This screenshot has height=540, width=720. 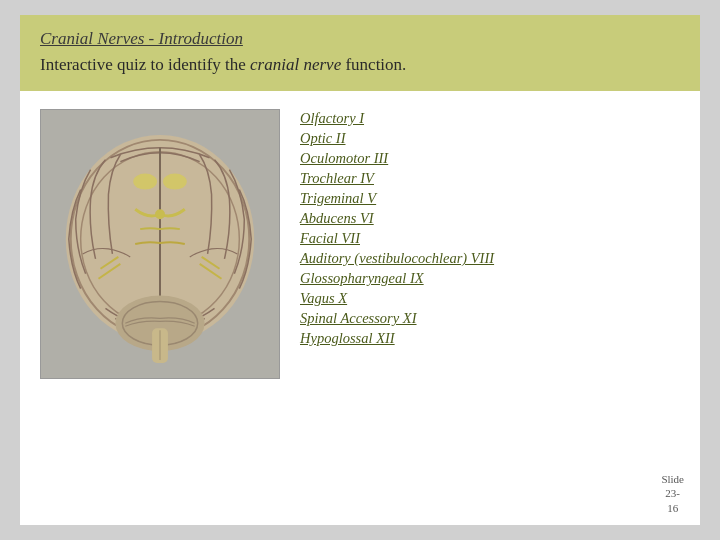 What do you see at coordinates (397, 229) in the screenshot?
I see `nerve-list-container: Olfactory IOptic IIOculomotor IIITrochle…` at bounding box center [397, 229].